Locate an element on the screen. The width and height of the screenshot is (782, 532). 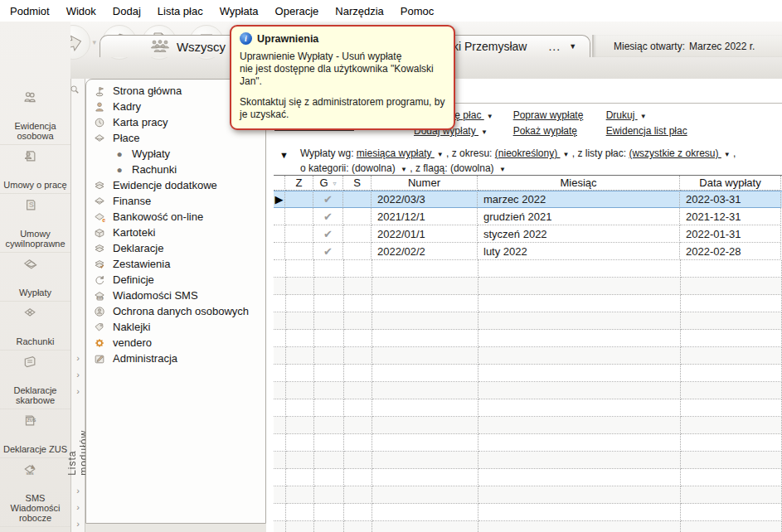
tree-item-kartoteki: Kartoteki is located at coordinates (176, 232).